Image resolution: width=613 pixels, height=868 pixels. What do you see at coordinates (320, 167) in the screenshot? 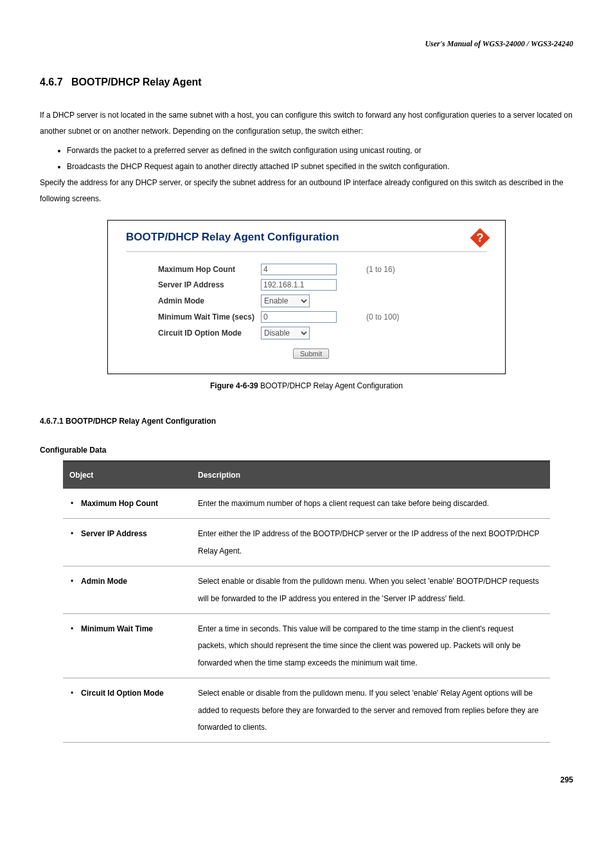
I see `list-item: Broadcasts the DHCP Request again to ano…` at bounding box center [320, 167].